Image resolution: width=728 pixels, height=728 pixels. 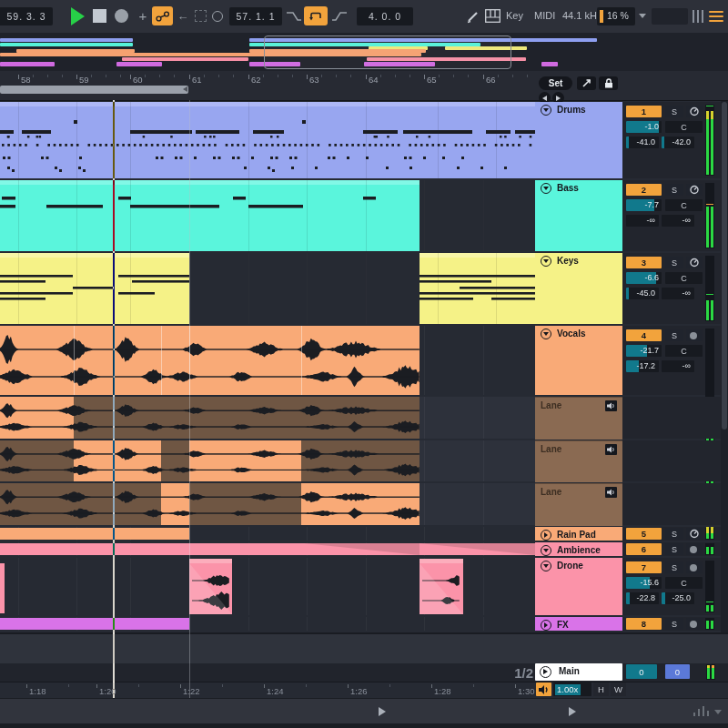 What do you see at coordinates (268, 586) in the screenshot?
I see `clip-lane-drone` at bounding box center [268, 586].